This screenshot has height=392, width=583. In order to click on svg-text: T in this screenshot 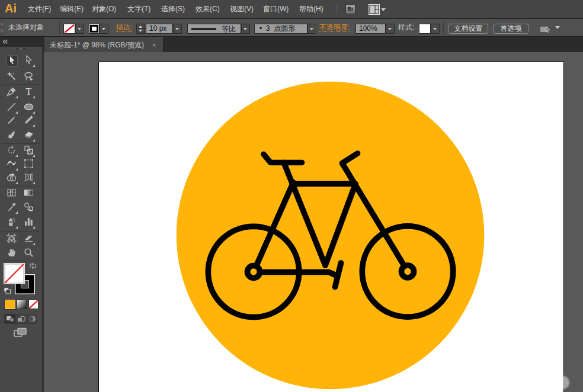, I will do `click(29, 91)`.